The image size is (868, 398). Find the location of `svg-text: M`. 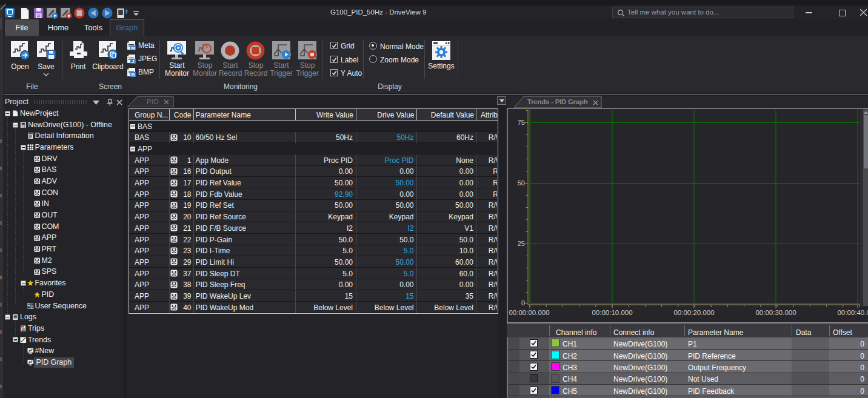

svg-text: M is located at coordinates (133, 48).